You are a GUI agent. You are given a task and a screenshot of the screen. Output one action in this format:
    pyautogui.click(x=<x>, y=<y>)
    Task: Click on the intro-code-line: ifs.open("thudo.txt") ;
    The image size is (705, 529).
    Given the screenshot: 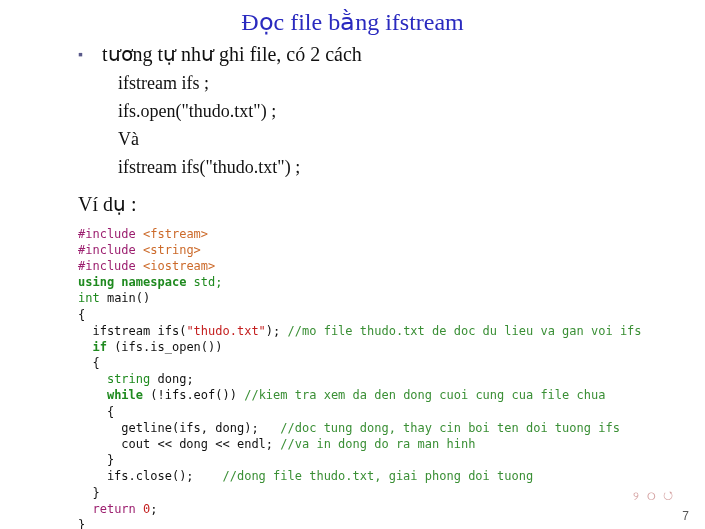 What is the action you would take?
    pyautogui.click(x=412, y=112)
    